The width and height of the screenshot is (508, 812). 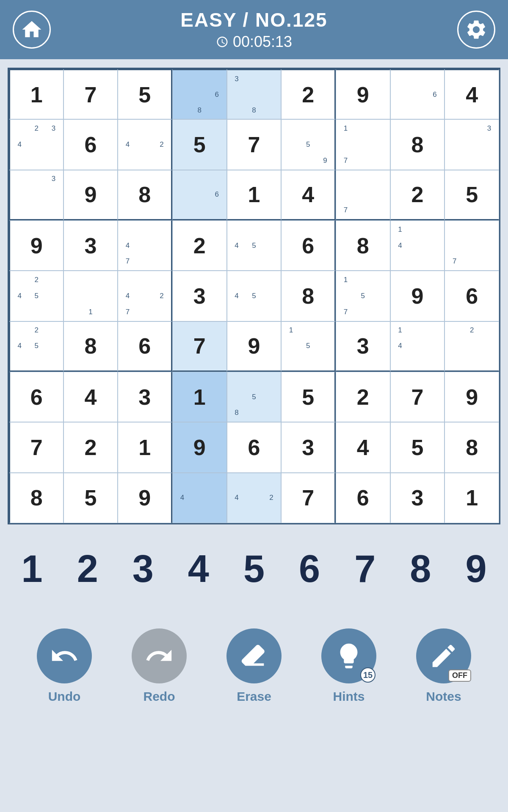 I want to click on numpad-btn-8: 8, so click(x=420, y=569).